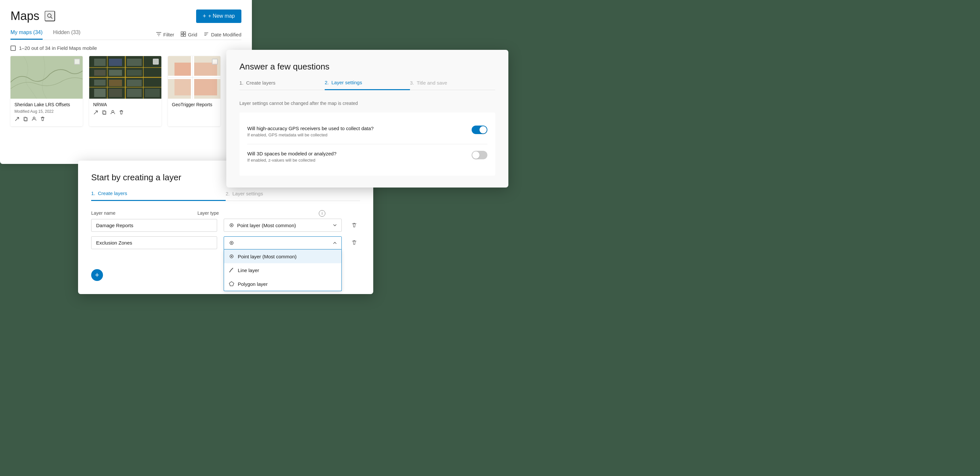 This screenshot has height=476, width=980. What do you see at coordinates (199, 35) in the screenshot?
I see `toolbar: Filter Grid Date Modified` at bounding box center [199, 35].